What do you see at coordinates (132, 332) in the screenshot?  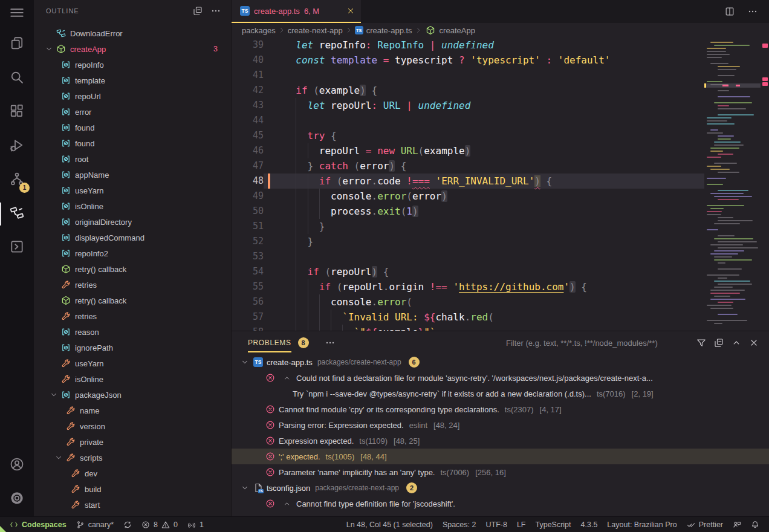 I see `outline-item-reason: reason` at bounding box center [132, 332].